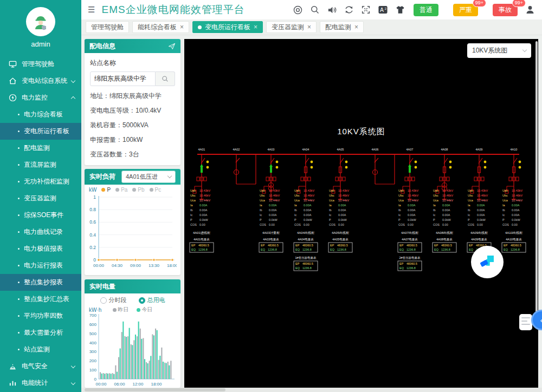 The image size is (542, 392). I want to click on legend-item: 昨日, so click(121, 310).